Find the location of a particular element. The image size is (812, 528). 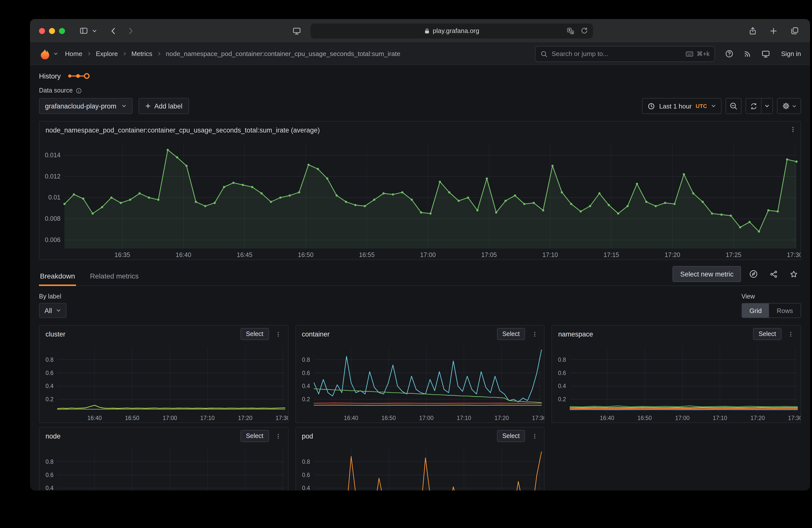

zoom-out-button is located at coordinates (734, 106).